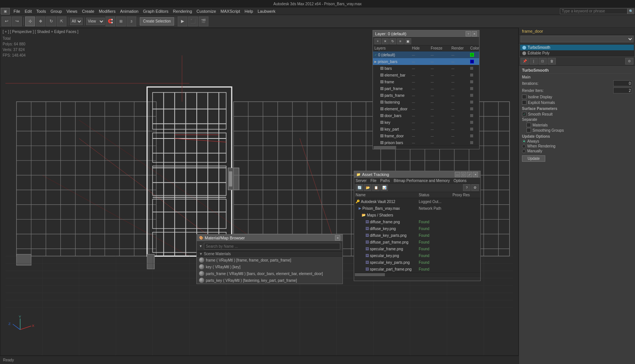 The image size is (635, 364). Describe the element at coordinates (426, 129) in the screenshot. I see `layer-row-key-part: key_part ———` at that location.